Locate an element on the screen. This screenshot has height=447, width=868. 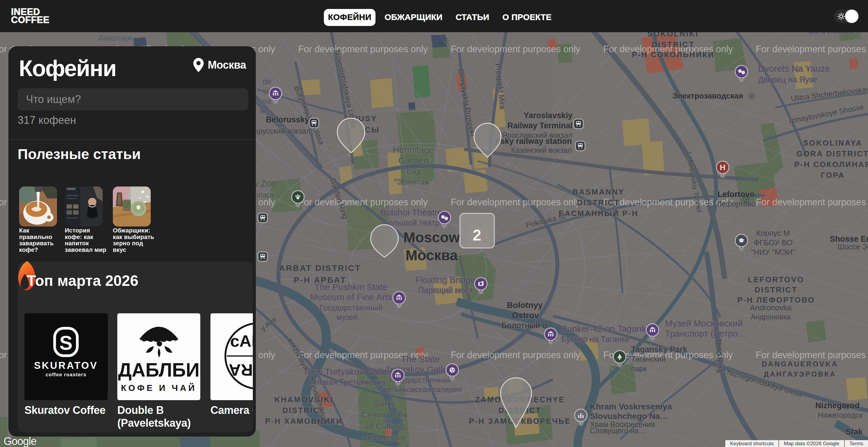
svg-text: cAM is located at coordinates (241, 341).